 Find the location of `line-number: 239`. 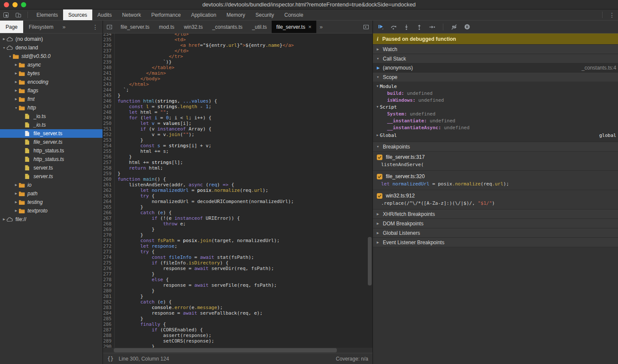

line-number: 239 is located at coordinates (109, 62).